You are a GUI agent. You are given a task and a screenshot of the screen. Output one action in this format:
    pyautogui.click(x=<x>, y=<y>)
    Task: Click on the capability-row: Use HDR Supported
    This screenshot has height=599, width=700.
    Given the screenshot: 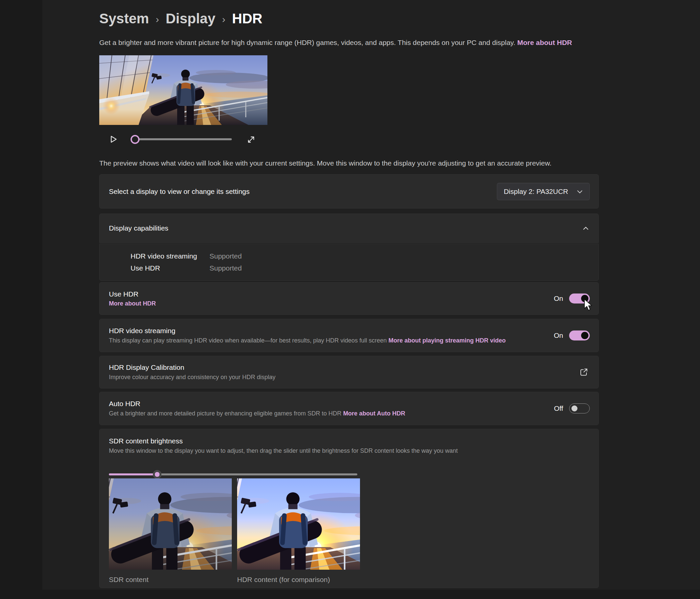 What is the action you would take?
    pyautogui.click(x=360, y=268)
    